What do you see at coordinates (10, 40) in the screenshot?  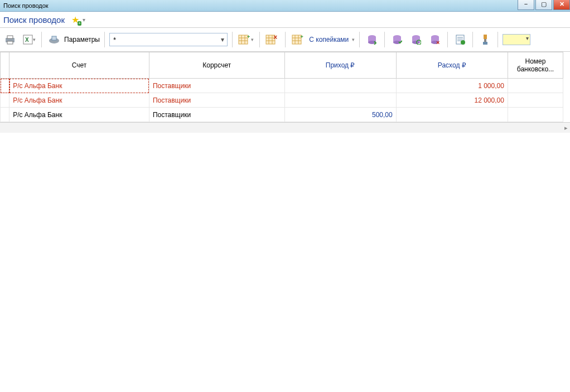 I see `print-icon` at bounding box center [10, 40].